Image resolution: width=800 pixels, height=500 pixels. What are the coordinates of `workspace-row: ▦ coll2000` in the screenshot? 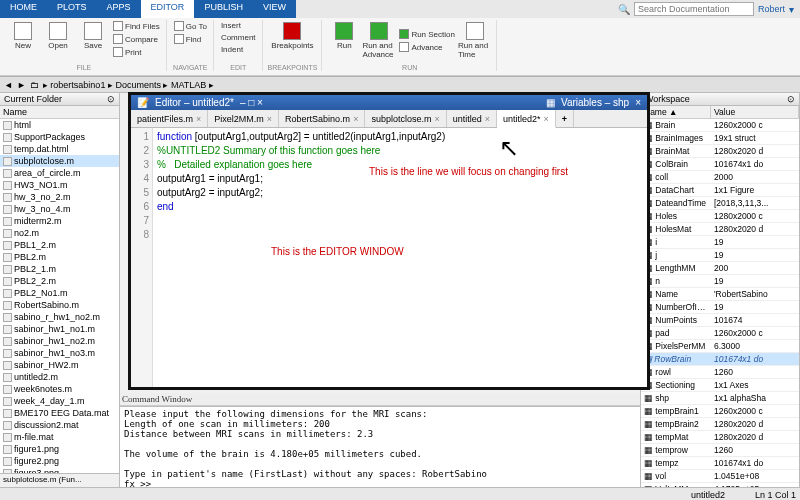 It's located at (720, 178).